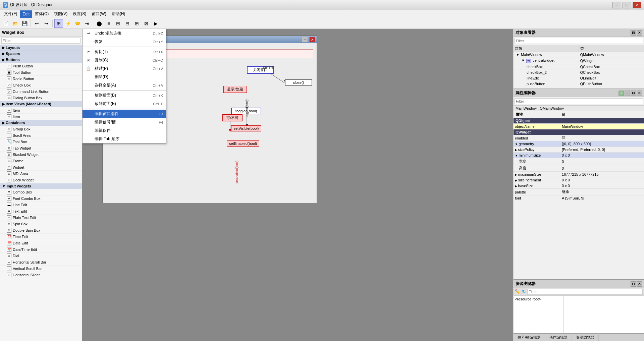 The height and width of the screenshot is (341, 644). I want to click on section-item-views: ▶ Item Views (Model-Based), so click(41, 104).